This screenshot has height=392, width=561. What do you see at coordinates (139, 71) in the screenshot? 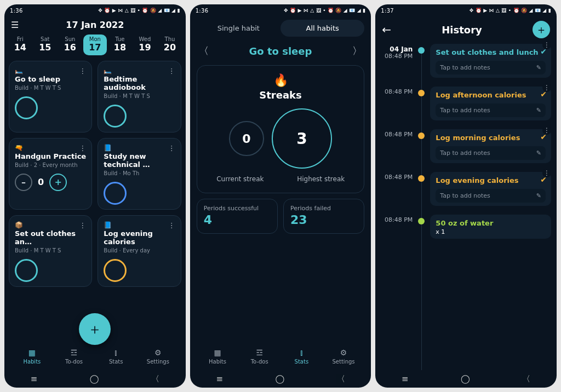
I see `habit-emoji: 🛏️` at bounding box center [139, 71].